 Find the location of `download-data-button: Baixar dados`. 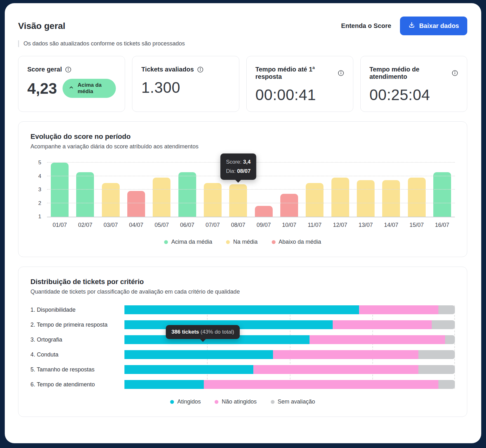

download-data-button: Baixar dados is located at coordinates (434, 26).